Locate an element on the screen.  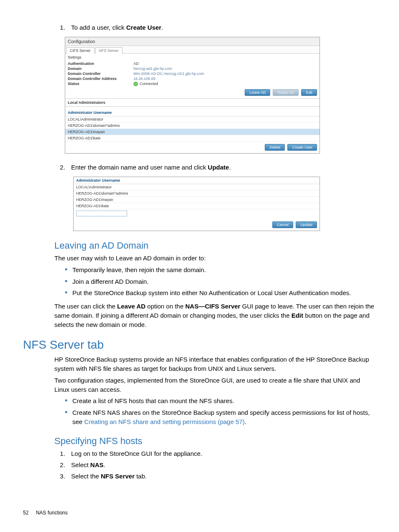
local-admins-label: Local Administrators is located at coordinates (192, 103).